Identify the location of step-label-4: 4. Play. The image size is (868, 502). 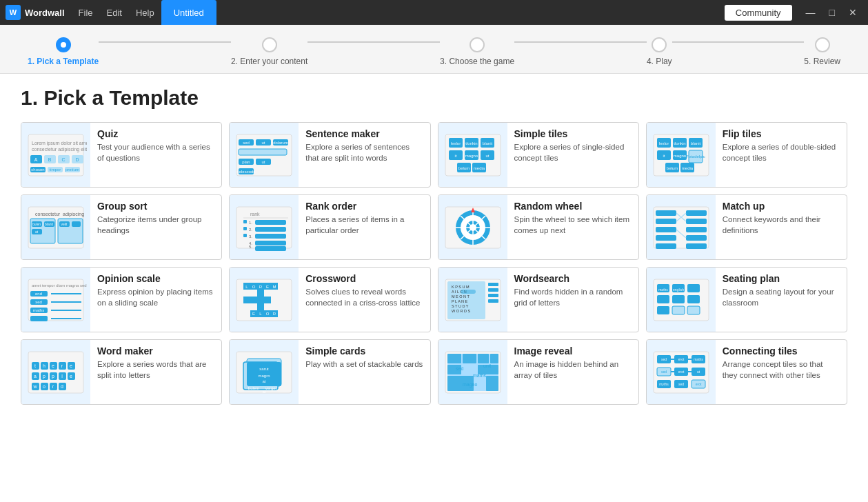
(659, 61).